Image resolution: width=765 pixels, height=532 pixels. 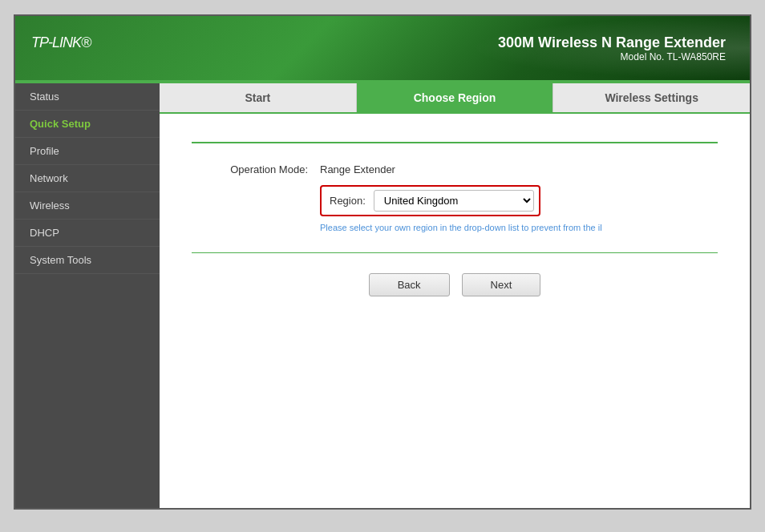 I want to click on button-row: Back Next, so click(x=455, y=285).